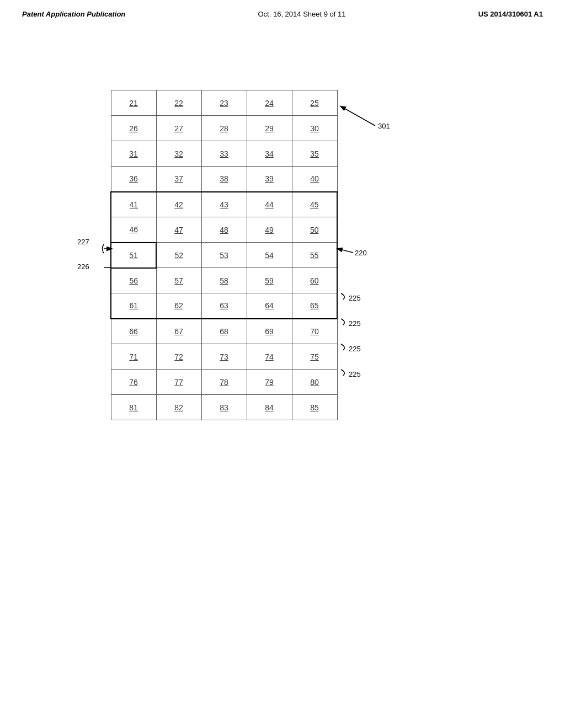  I want to click on grid-cell-59: 59, so click(269, 281).